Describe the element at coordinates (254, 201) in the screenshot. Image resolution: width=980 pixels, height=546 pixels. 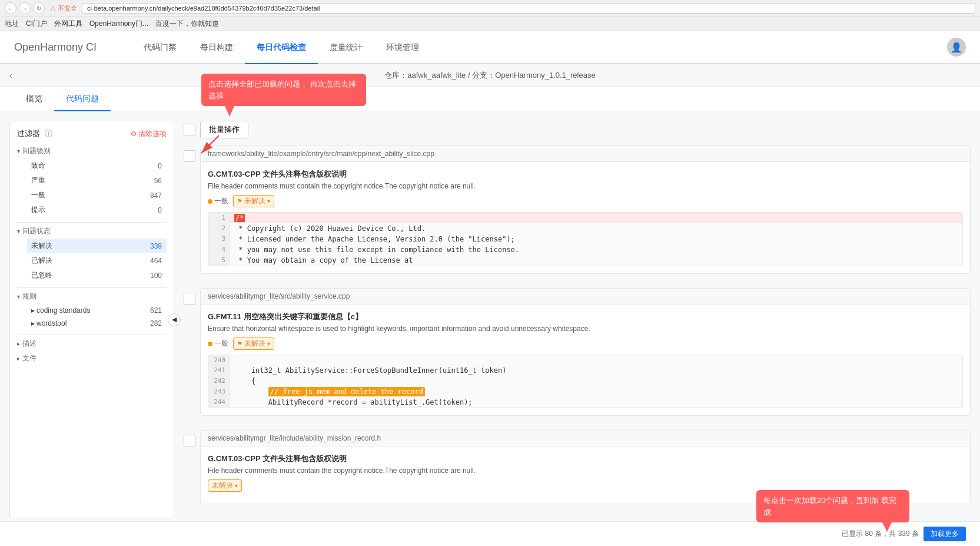
I see `status-tag-0: ⚑ 未解决 ▾` at that location.